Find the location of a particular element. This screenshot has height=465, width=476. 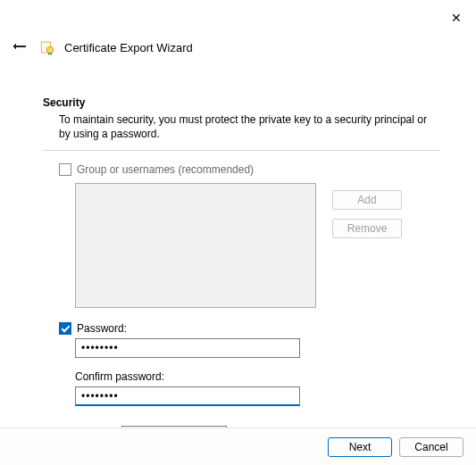

add-button: Add is located at coordinates (367, 200).